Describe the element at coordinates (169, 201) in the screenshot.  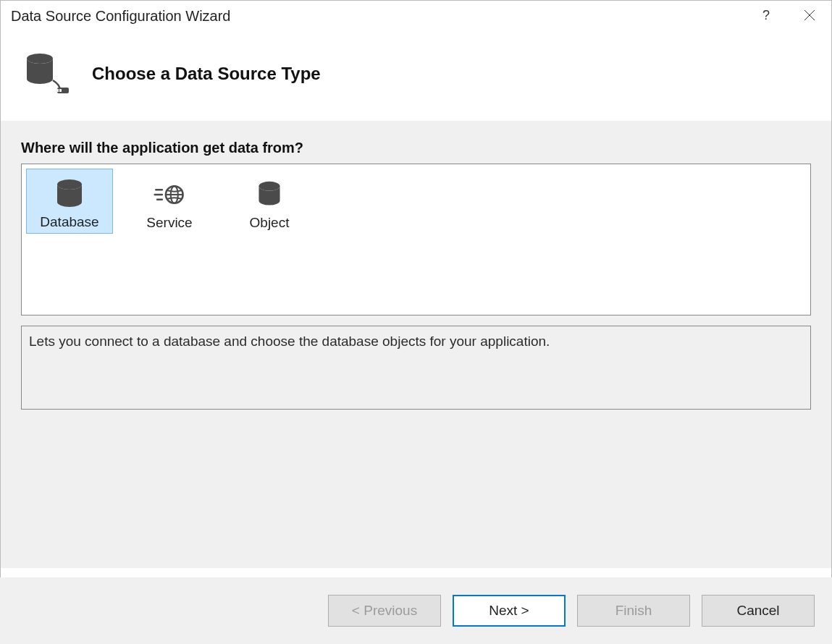
I see `option-service: Service` at that location.